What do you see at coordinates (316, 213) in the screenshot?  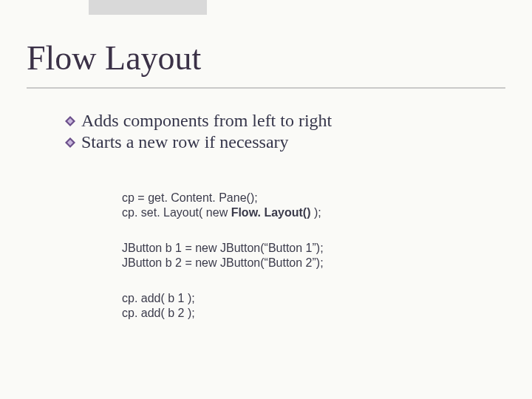 I see `code-text: );` at bounding box center [316, 213].